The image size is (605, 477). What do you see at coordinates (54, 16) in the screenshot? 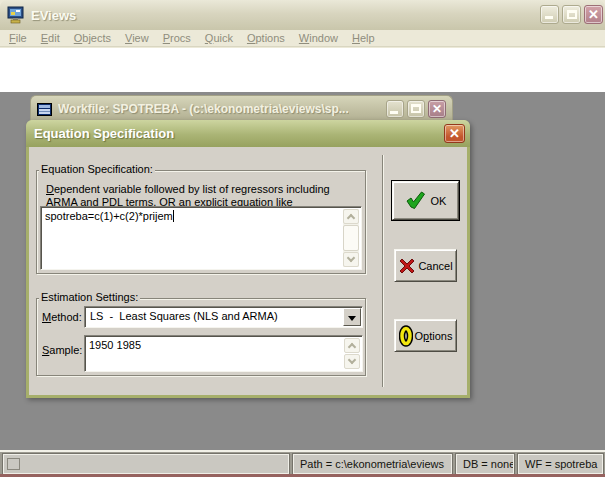
I see `window-title: EViews` at bounding box center [54, 16].